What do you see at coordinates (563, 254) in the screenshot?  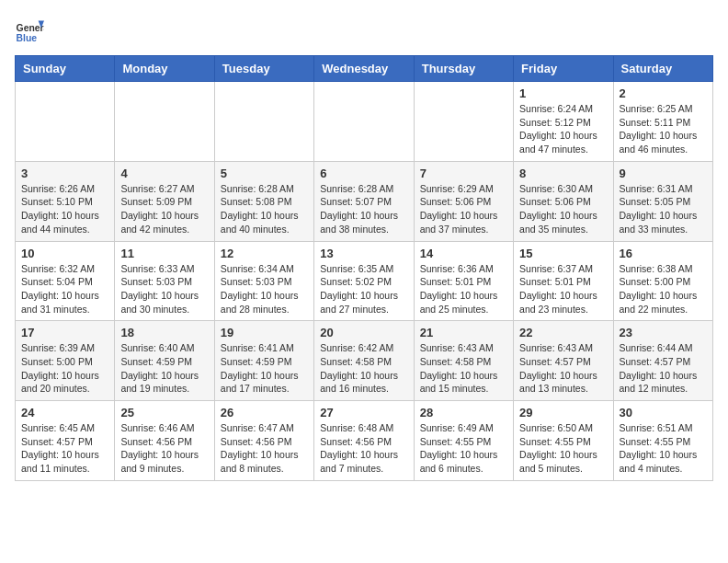 I see `day-number: 15` at bounding box center [563, 254].